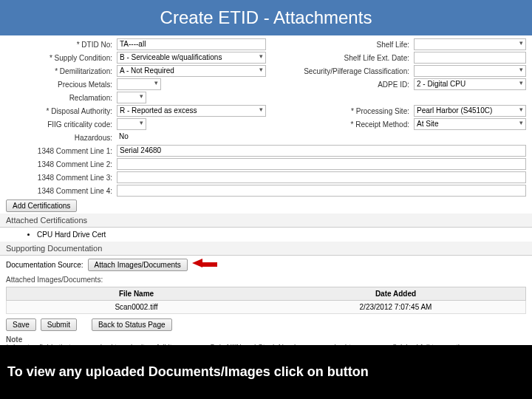 The width and height of the screenshot is (532, 399). What do you see at coordinates (61, 124) in the screenshot?
I see `label-fiig: FIIG criticality code:` at bounding box center [61, 124].